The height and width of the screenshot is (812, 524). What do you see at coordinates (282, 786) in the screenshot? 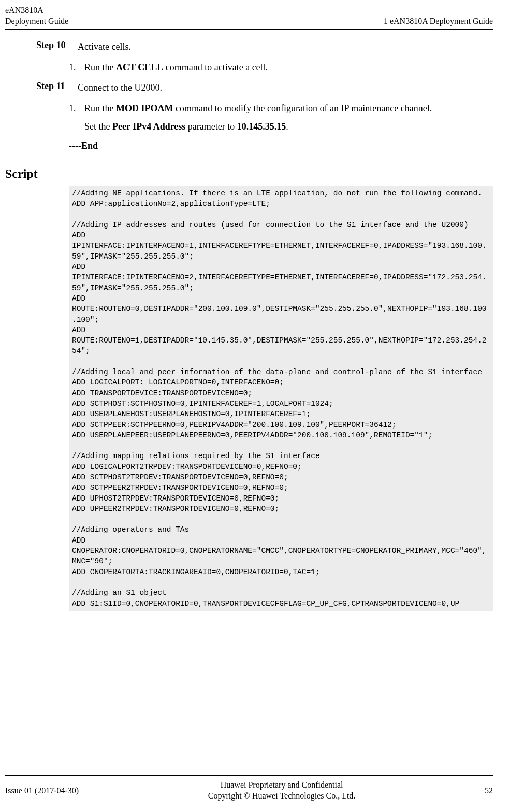
I see `footer-confidential: Huawei Proprietary and Confidential` at bounding box center [282, 786].